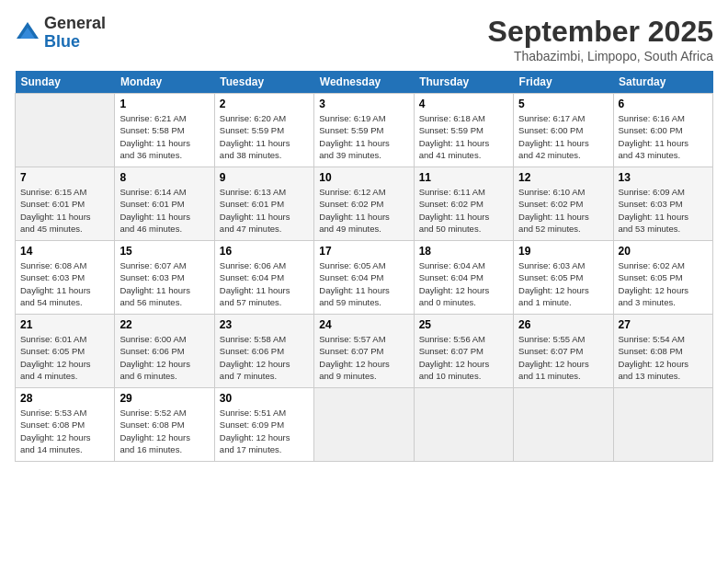 Image resolution: width=728 pixels, height=563 pixels. What do you see at coordinates (463, 178) in the screenshot?
I see `day-number: 11` at bounding box center [463, 178].